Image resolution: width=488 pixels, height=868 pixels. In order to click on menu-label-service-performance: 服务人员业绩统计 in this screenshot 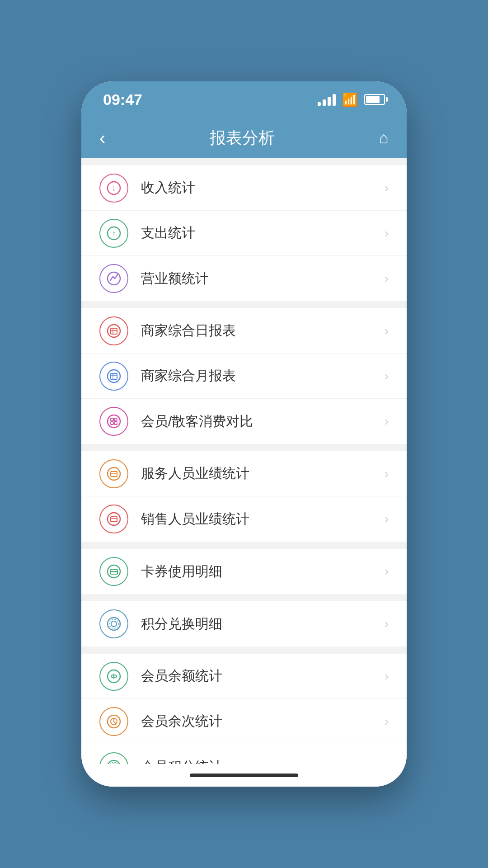, I will do `click(263, 474)`.